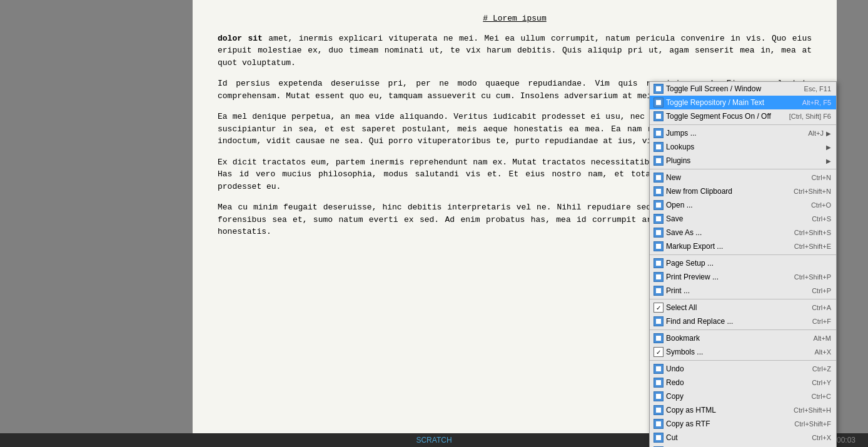 The image size is (868, 447). Describe the element at coordinates (743, 410) in the screenshot. I see `menu-item-copy-as-html: Copy as HTMLCtrl+Shift+H` at that location.